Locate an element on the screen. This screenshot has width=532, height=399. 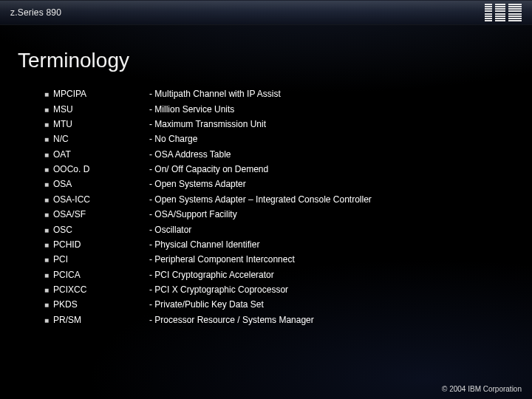
term-row: ■PCICA- PCI Cryptographic Accelerator is located at coordinates (279, 276).